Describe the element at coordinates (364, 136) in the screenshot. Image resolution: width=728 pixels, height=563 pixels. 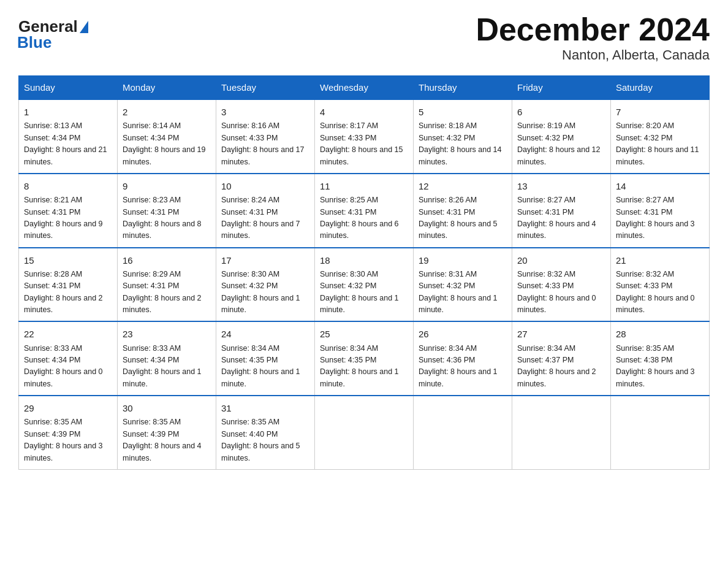
I see `calendar-week-1: 1 Sunrise: 8:13 AMSunset: 4:34 PMDayligh…` at that location.